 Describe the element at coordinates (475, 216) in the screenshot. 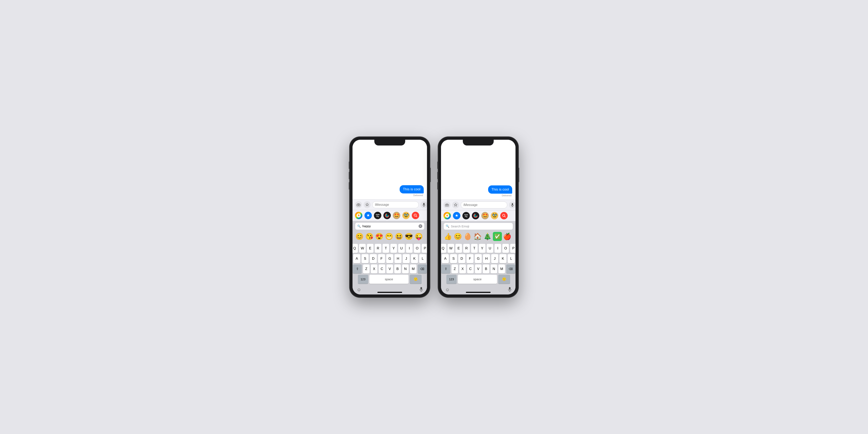

I see `fitness-app-right` at that location.